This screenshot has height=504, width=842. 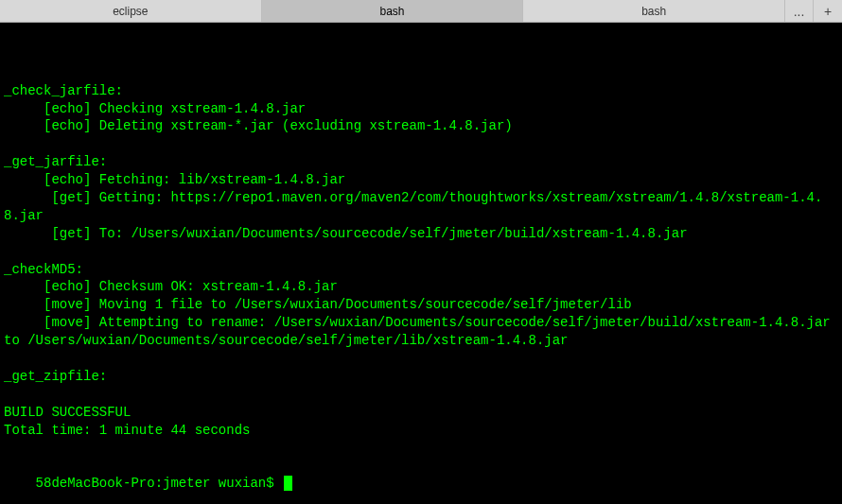 I want to click on terminal-prompt: 58deMacBook-Pro:jmeter wuxian$, so click(x=159, y=483).